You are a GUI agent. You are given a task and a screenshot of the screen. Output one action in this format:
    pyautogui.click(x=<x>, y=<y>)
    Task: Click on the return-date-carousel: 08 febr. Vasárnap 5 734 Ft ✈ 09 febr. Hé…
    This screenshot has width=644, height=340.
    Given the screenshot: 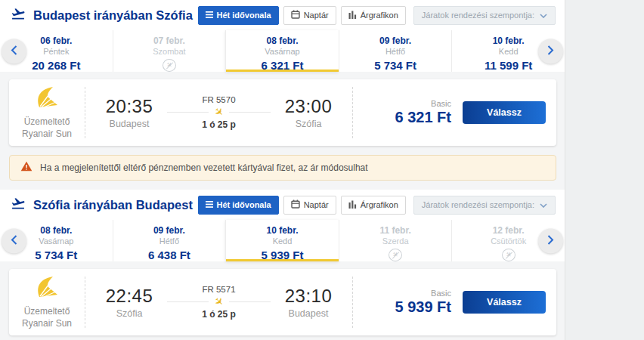 What is the action you would take?
    pyautogui.click(x=283, y=240)
    